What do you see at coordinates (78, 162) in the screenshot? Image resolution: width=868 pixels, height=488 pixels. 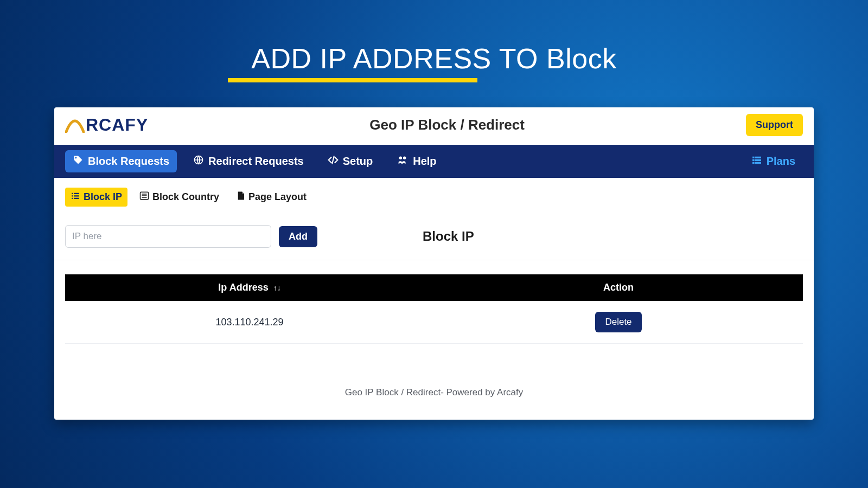 I see `tag-icon` at bounding box center [78, 162].